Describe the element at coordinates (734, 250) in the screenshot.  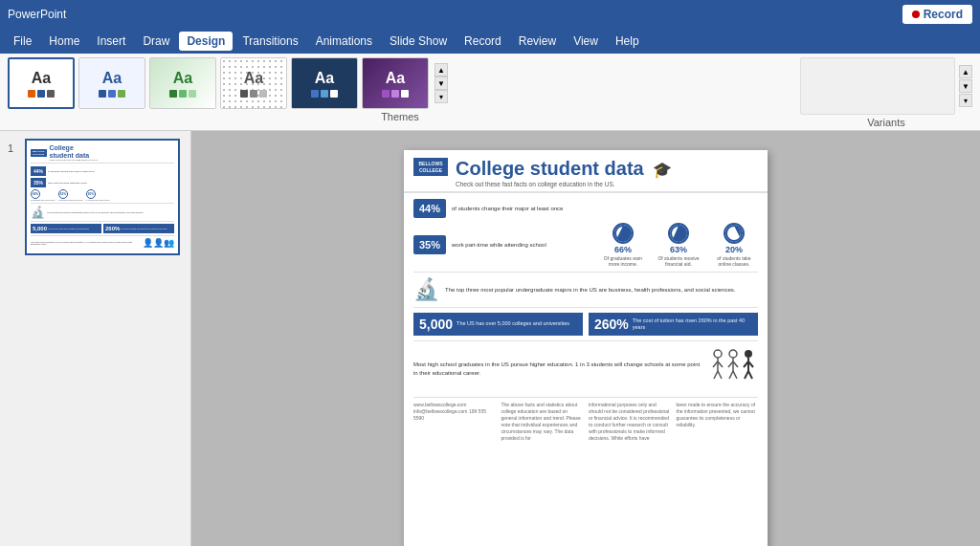
I see `circle-20-pct: 20%` at that location.